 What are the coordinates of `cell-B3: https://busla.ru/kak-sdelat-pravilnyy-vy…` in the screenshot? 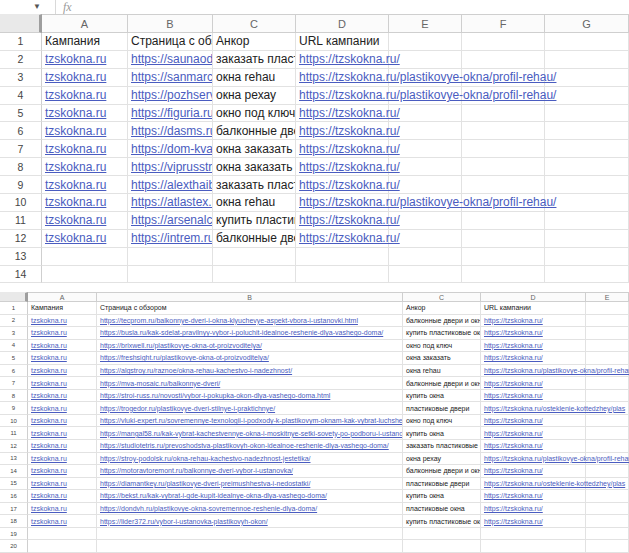 It's located at (250, 334).